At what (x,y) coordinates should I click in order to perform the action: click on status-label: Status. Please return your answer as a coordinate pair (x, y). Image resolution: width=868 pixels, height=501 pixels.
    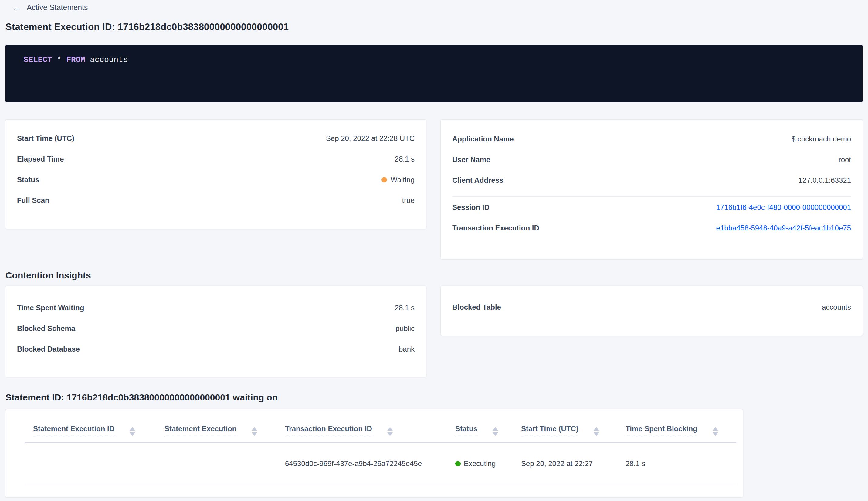
    Looking at the image, I should click on (28, 180).